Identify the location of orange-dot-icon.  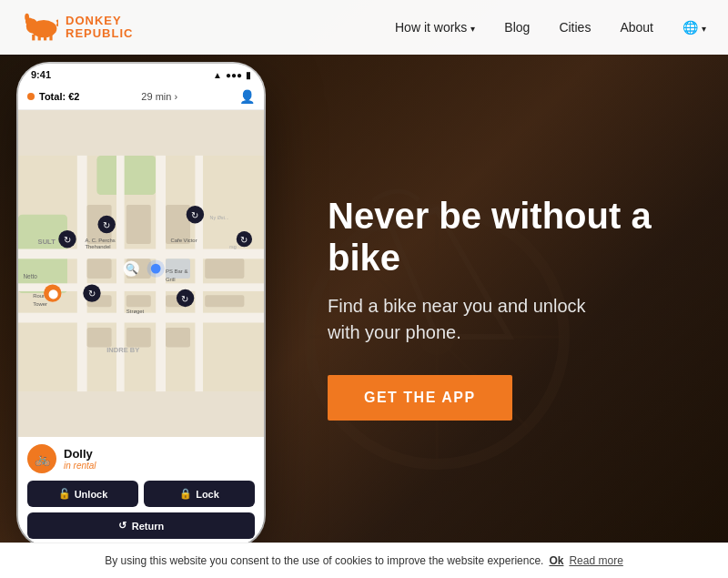
(31, 96).